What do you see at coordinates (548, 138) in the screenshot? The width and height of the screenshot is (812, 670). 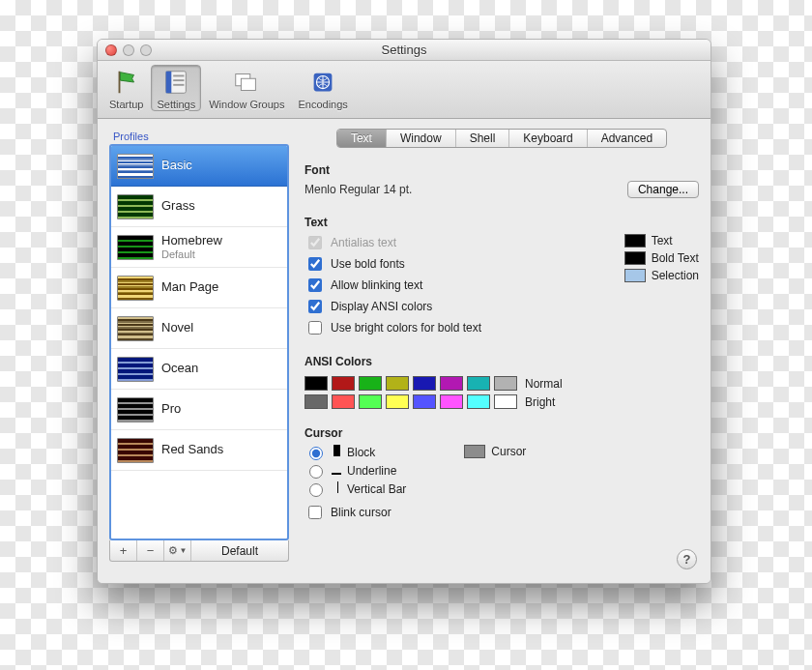 I see `tab-keyboard: Keyboard` at bounding box center [548, 138].